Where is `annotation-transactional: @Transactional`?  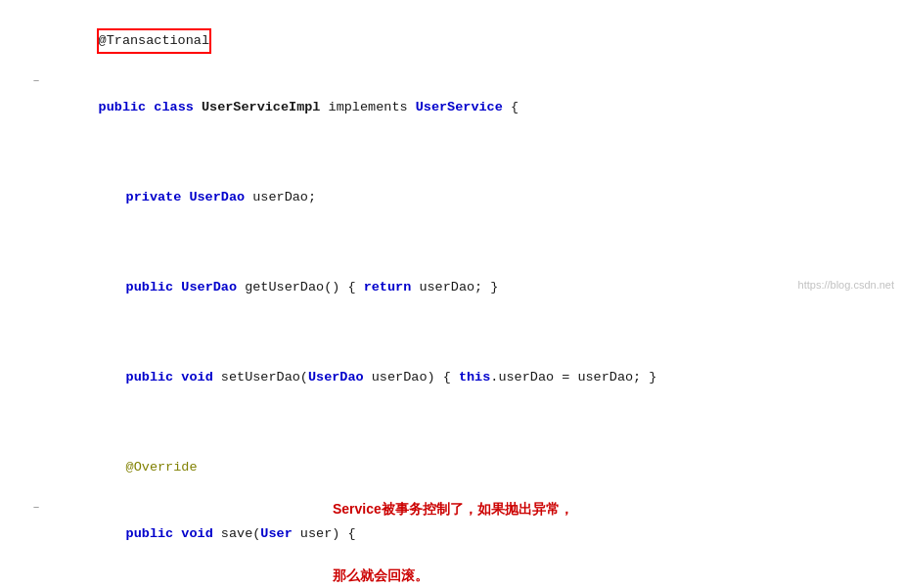 annotation-transactional: @Transactional is located at coordinates (155, 41).